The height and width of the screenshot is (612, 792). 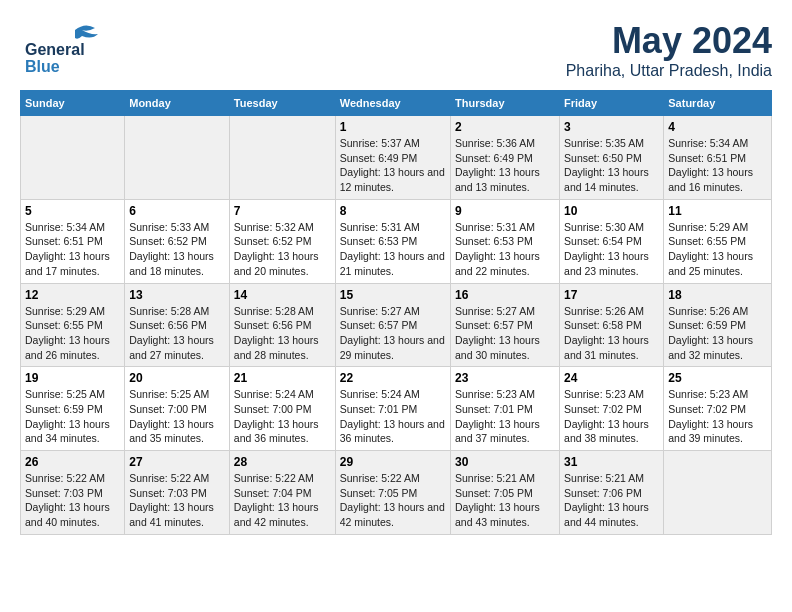 I want to click on day-info: Sunrise: 5:37 AM Sunset: 6:49 PM Dayligh…, so click(x=393, y=166).